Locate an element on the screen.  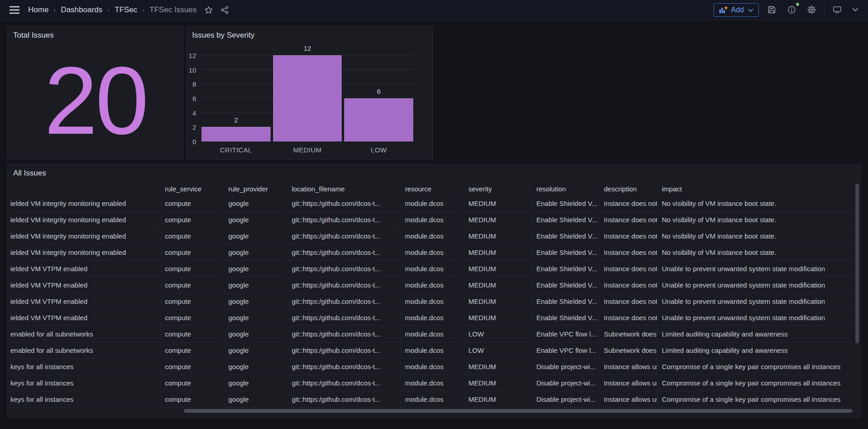
table-cell: LOW is located at coordinates (498, 334).